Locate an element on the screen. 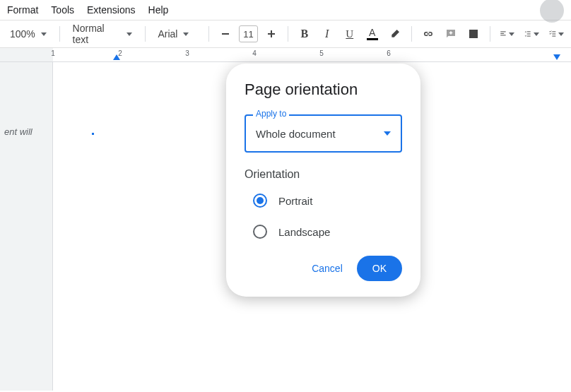 The image size is (571, 392). apply-to-value: Whole document is located at coordinates (295, 134).